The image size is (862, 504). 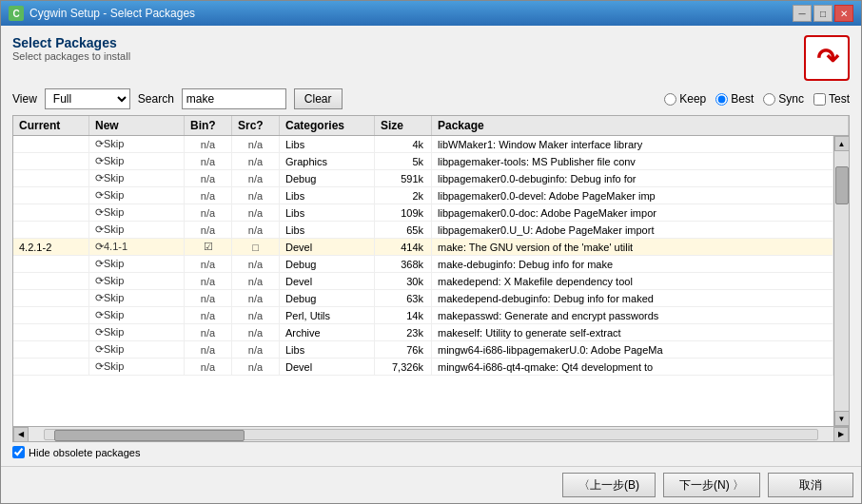 What do you see at coordinates (76, 453) in the screenshot?
I see `hide-obsolete-area: Hide obsolete packages` at bounding box center [76, 453].